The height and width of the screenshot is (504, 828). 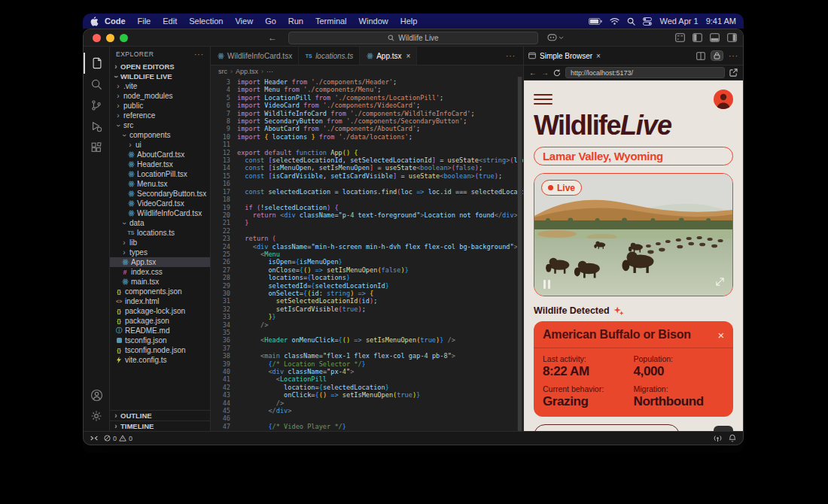 I want to click on code-line: 19 if (!selectedLocation) {, so click(x=367, y=208).